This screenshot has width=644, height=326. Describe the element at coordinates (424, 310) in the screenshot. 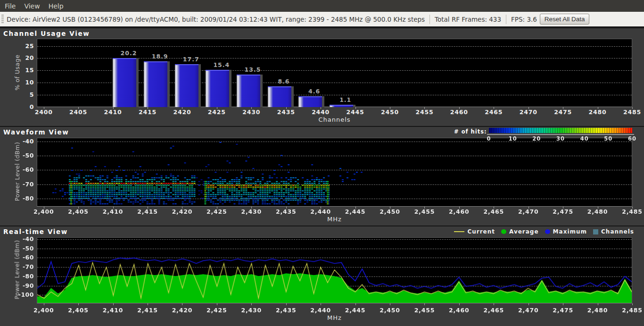

I see `realtime-xtick: 2,455` at that location.